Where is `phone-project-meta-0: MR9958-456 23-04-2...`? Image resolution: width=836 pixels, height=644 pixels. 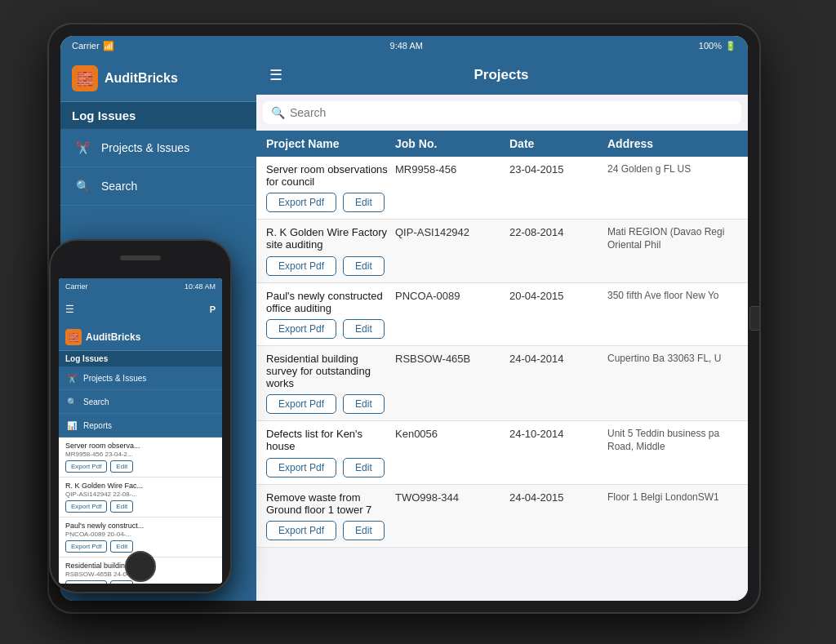
phone-project-meta-0: MR9958-456 23-04-2... is located at coordinates (140, 454).